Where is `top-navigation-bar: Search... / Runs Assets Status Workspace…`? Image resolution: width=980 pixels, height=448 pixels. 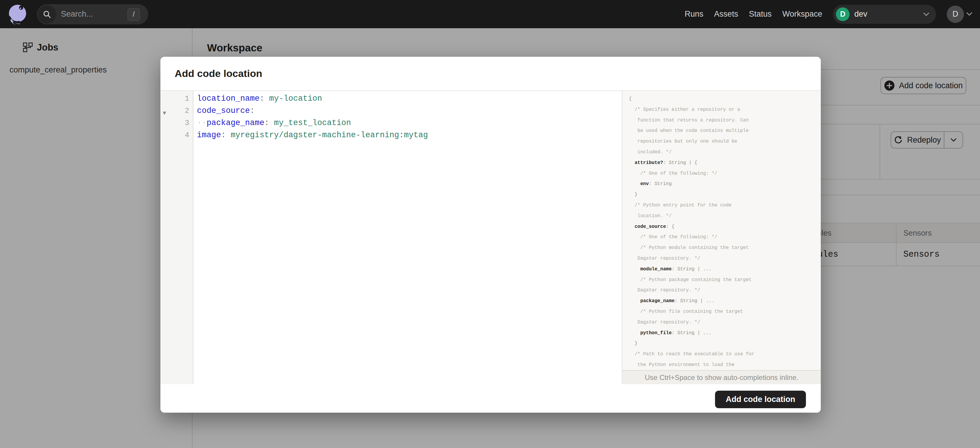
top-navigation-bar: Search... / Runs Assets Status Workspace… is located at coordinates (490, 14).